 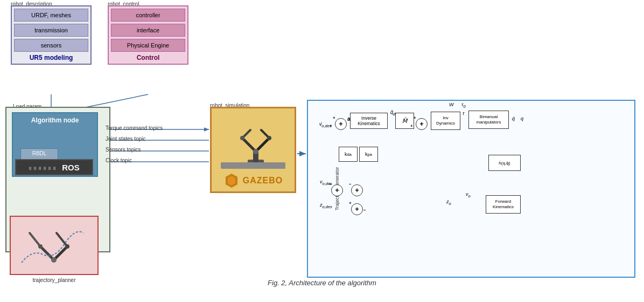 I want to click on algo-node-title: Algorithm node, so click(x=55, y=119).